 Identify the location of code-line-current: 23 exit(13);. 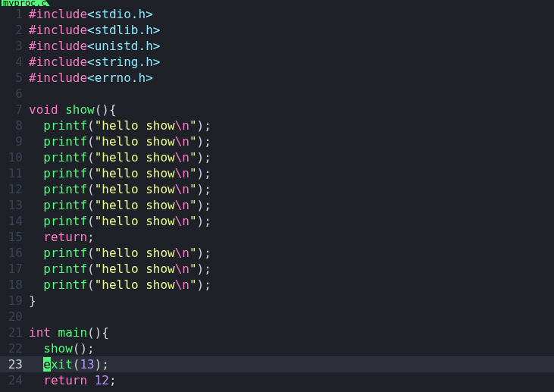
(277, 364).